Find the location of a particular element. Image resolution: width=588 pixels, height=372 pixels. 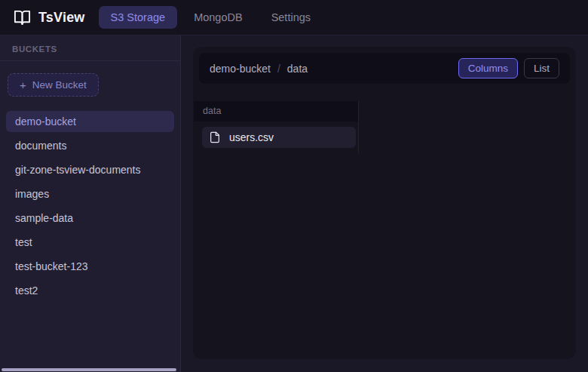

sidebar-item-documents: documents is located at coordinates (90, 146).